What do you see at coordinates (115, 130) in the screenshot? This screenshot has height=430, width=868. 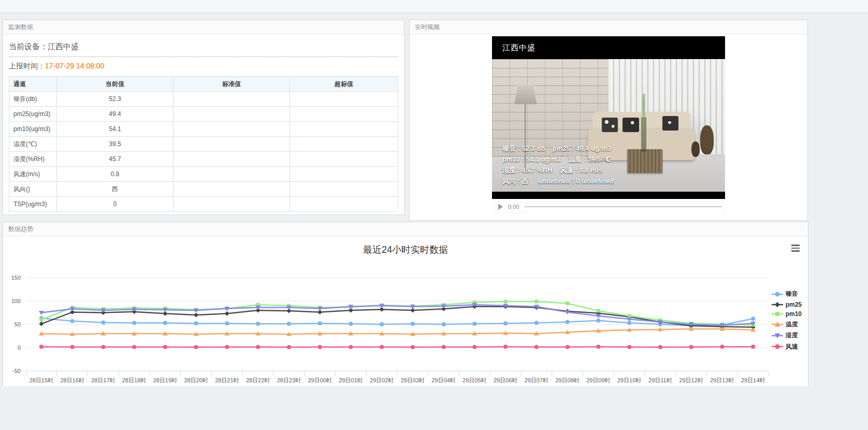 I see `table-cell-current: 54.1` at bounding box center [115, 130].